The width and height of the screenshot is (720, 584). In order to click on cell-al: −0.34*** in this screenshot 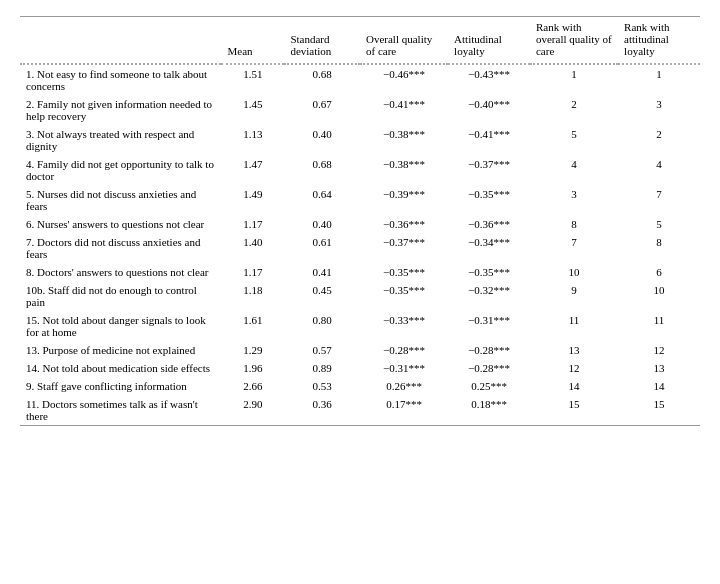, I will do `click(489, 248)`.